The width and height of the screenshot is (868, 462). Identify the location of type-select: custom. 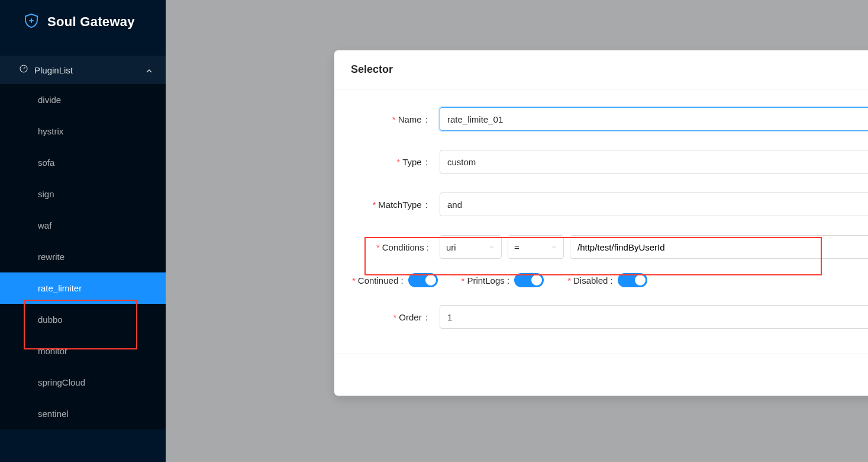
(654, 162).